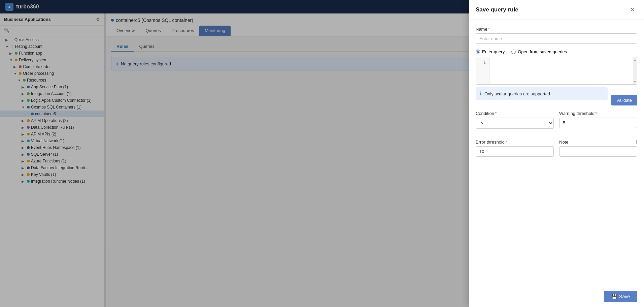 Image resolution: width=644 pixels, height=307 pixels. Describe the element at coordinates (556, 29) in the screenshot. I see `name-label: Name *` at that location.